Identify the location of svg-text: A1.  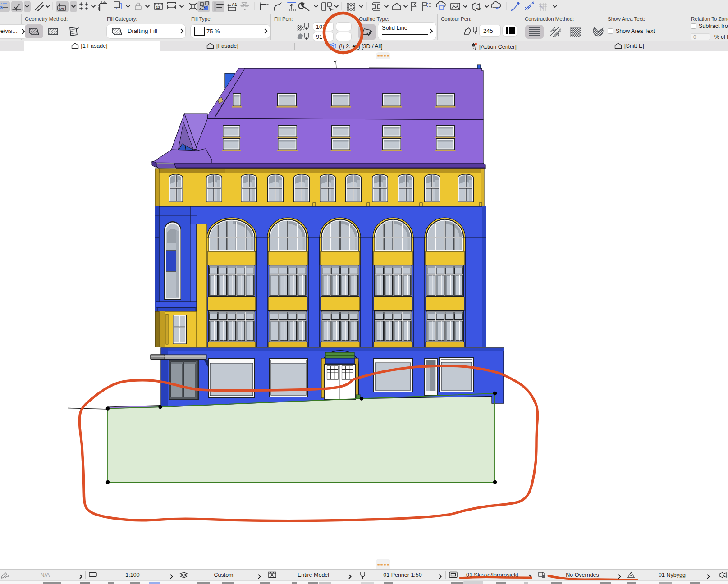
(234, 5).